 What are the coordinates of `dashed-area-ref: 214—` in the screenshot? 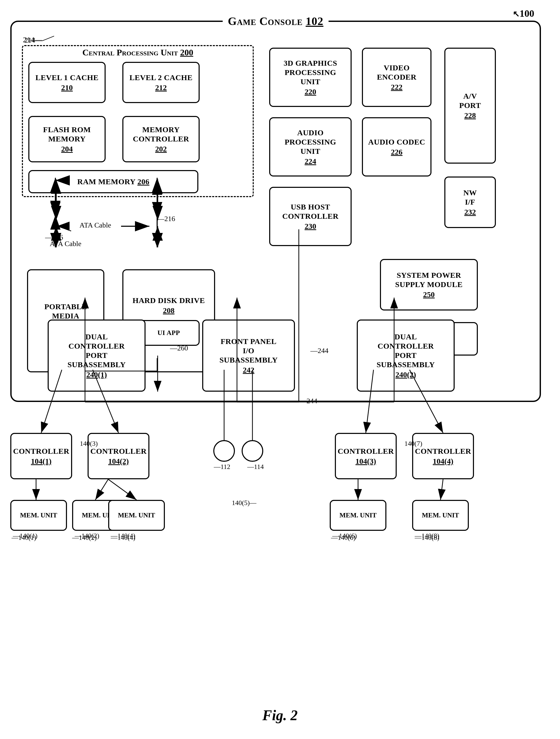 It's located at (33, 40).